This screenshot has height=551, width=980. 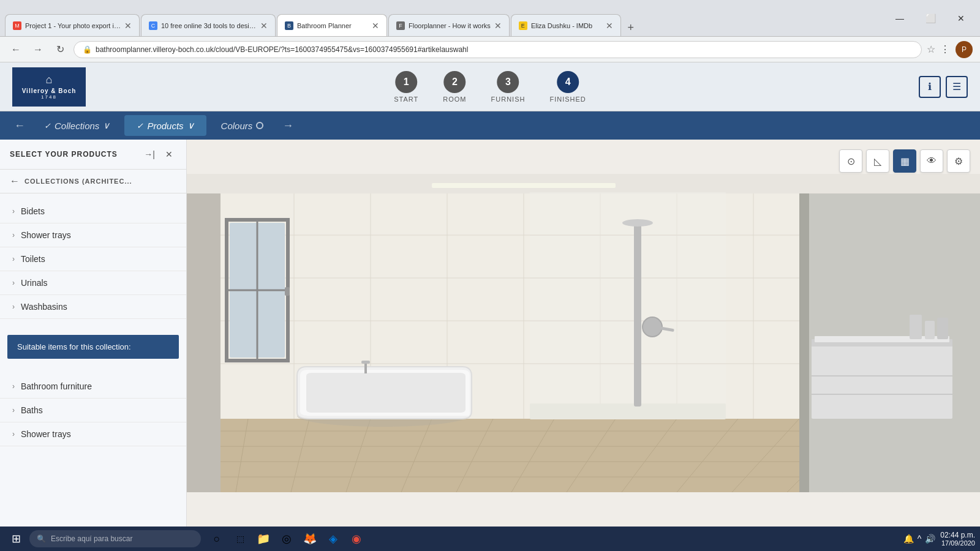 What do you see at coordinates (208, 25) in the screenshot?
I see `browser-tab-2: C 10 free online 3d tools to design... ✕` at bounding box center [208, 25].